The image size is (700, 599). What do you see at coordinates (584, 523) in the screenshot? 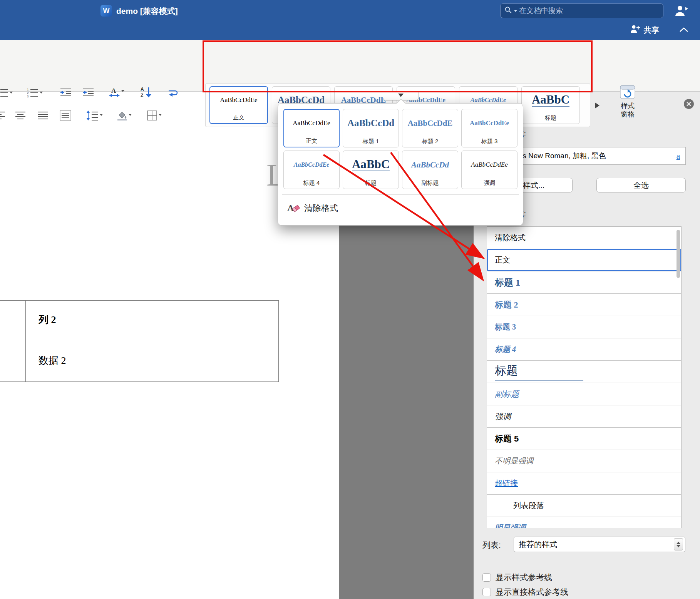
I see `style-item-intense-emphasis: 明显强调` at bounding box center [584, 523].